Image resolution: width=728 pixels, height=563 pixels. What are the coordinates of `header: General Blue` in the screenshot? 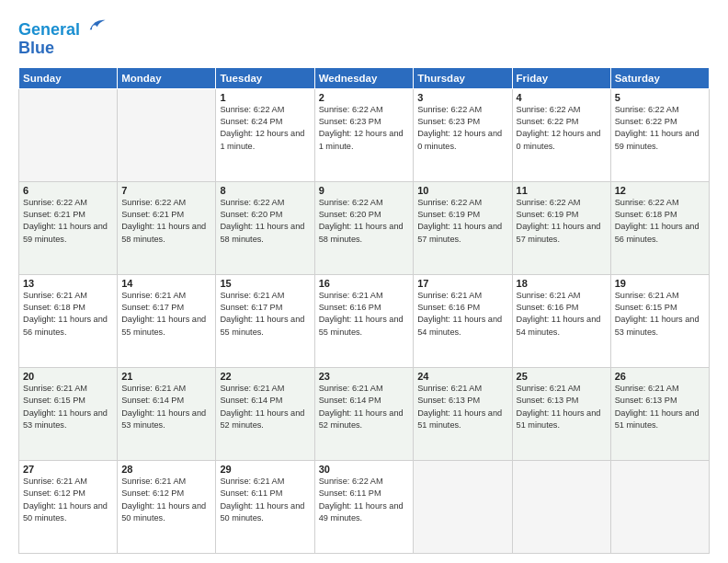 It's located at (364, 37).